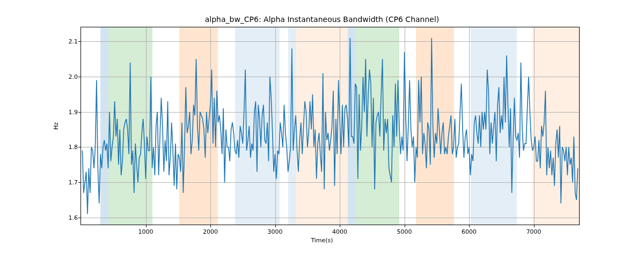 The image size is (644, 268). I want to click on y-axis-label: Hz, so click(56, 126).